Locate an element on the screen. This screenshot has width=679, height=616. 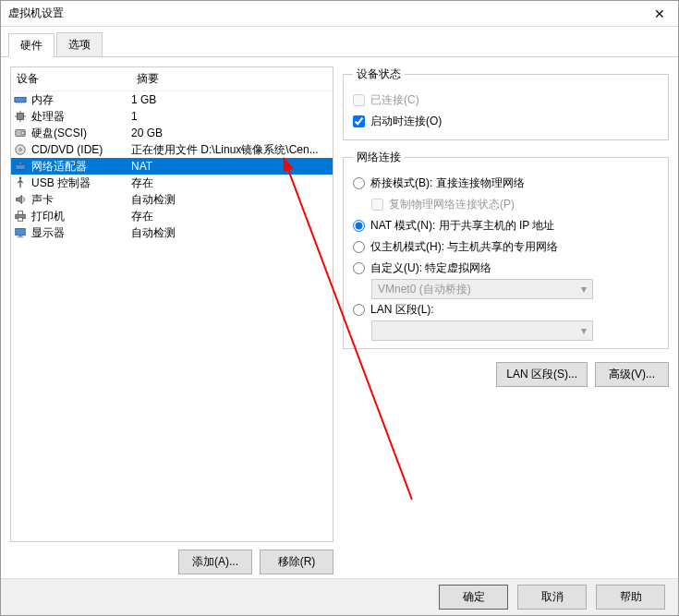
device-name: 网络适配器 is located at coordinates (80, 166).